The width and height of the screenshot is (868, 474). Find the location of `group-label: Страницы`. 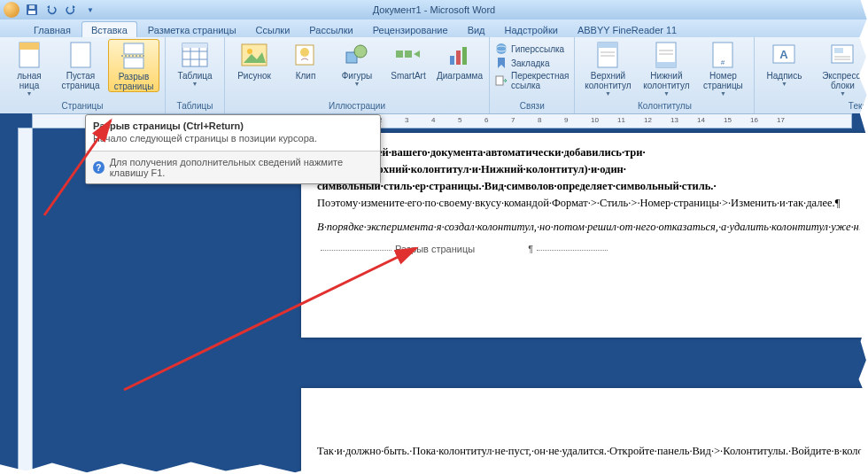

group-label: Страницы is located at coordinates (82, 107).